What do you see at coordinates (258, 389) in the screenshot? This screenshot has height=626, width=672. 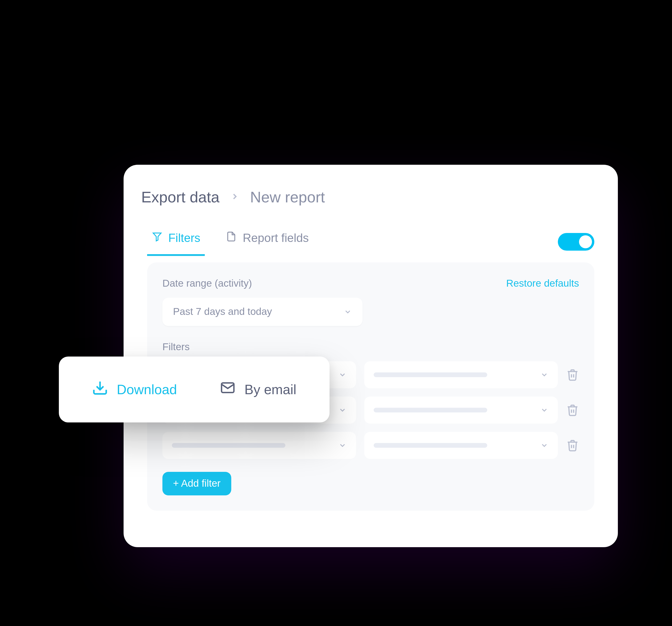 I see `by-email-option: By email` at bounding box center [258, 389].